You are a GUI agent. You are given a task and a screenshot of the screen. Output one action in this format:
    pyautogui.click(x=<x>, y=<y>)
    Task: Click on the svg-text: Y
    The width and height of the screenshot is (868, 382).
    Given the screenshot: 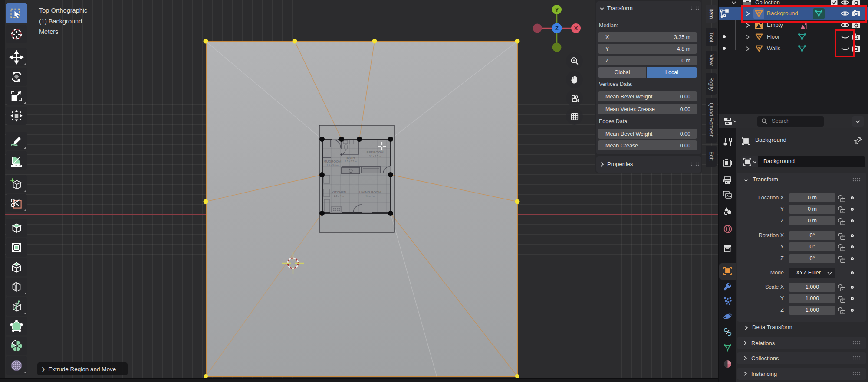 What is the action you would take?
    pyautogui.click(x=557, y=10)
    